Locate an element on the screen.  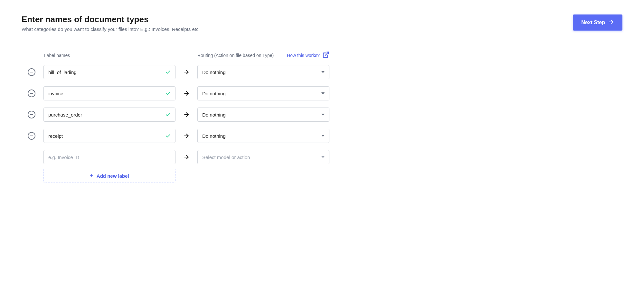
routing-header: Routing (Action on file based on Type) is located at coordinates (236, 55).